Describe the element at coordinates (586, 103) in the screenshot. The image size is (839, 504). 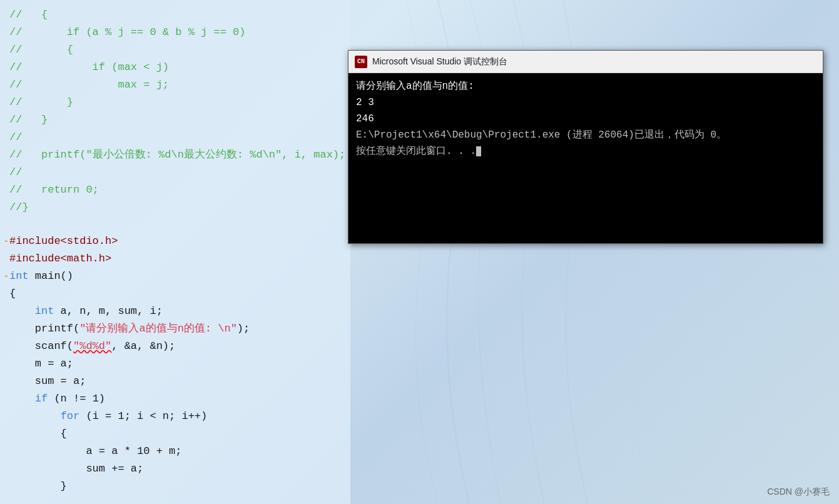
I see `console-line-2: 2 3` at that location.